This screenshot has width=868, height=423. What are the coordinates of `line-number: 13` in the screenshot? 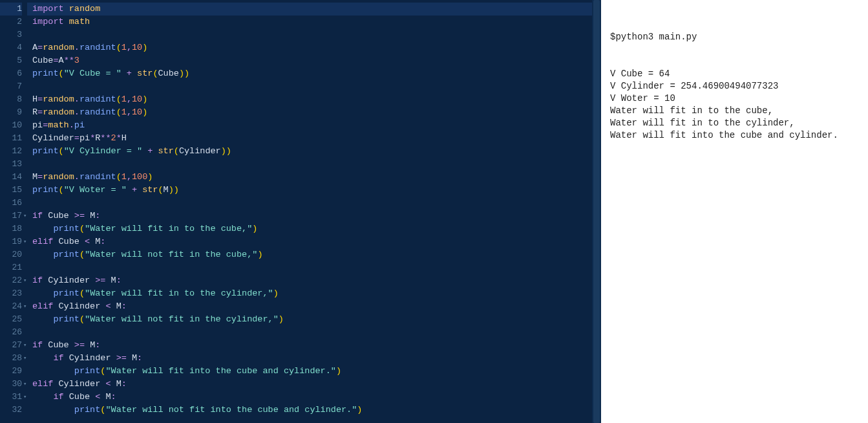 It's located at (11, 164).